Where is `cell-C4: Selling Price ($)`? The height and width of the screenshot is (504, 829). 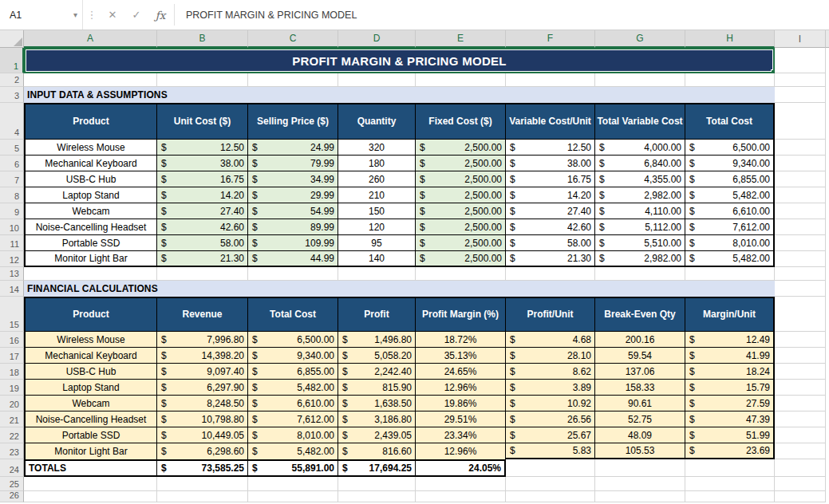 cell-C4: Selling Price ($) is located at coordinates (294, 121).